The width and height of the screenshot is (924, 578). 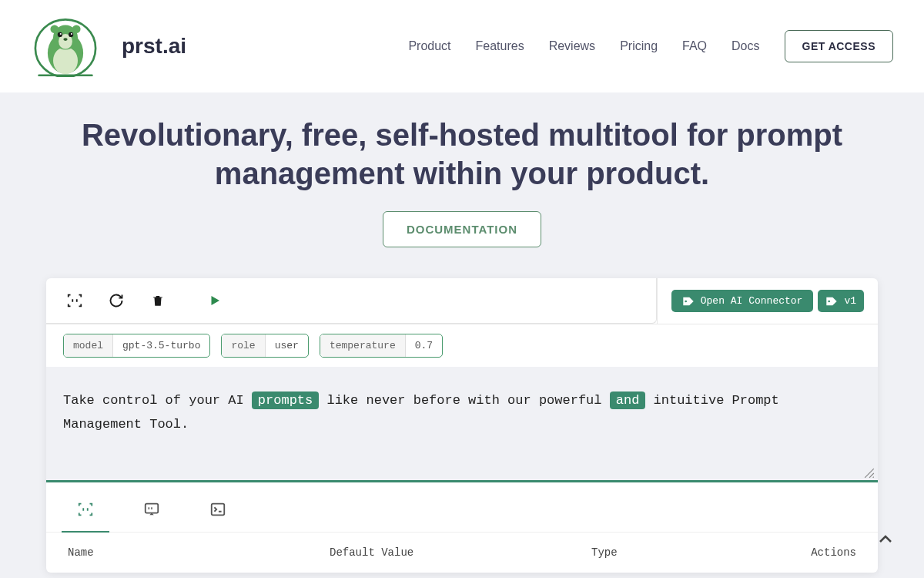 I want to click on th-actions: Actions, so click(x=818, y=553).